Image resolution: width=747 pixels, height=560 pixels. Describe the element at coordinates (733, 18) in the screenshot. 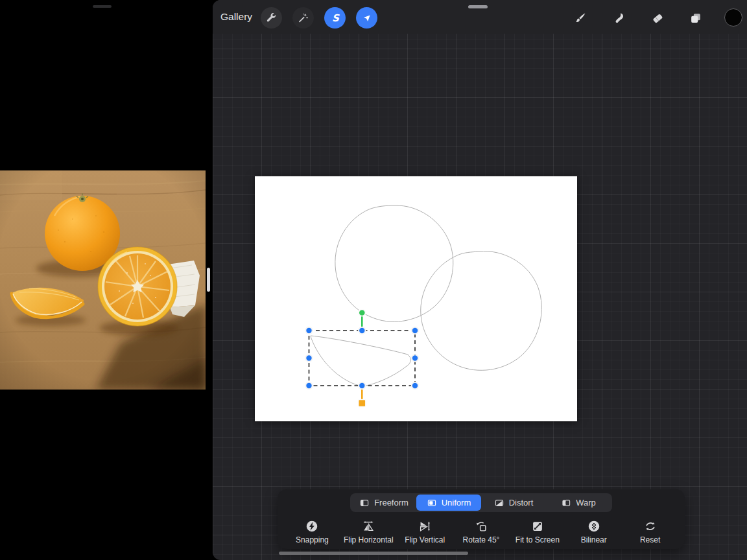

I see `color-swatch` at that location.